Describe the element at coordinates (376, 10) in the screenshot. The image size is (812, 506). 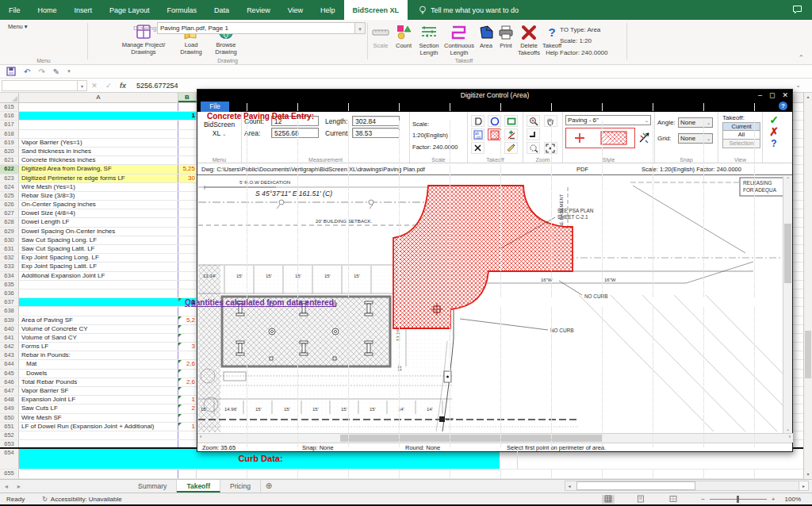
I see `ribbon-tab-bidscreen-xl: BidScreen XL` at that location.